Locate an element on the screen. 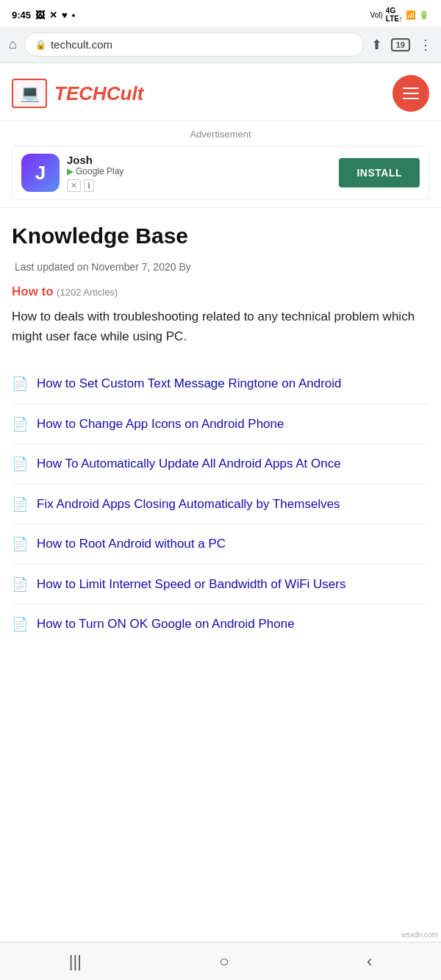 This screenshot has width=441, height=980. article-link: How to Set Custom Text Message Ringtone … is located at coordinates (190, 384).